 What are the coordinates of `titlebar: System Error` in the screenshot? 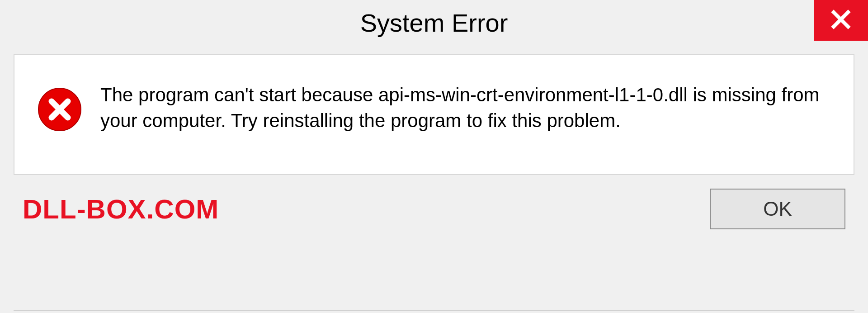 It's located at (434, 23).